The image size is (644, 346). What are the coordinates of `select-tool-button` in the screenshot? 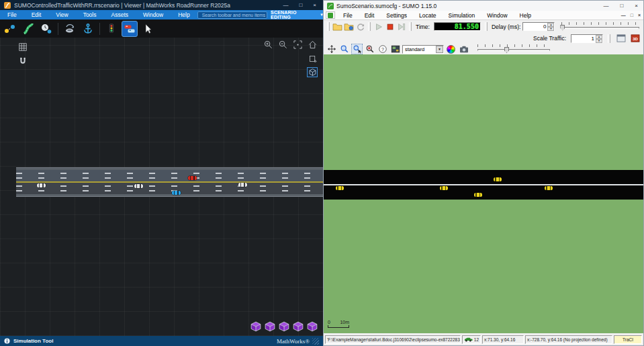 It's located at (148, 29).